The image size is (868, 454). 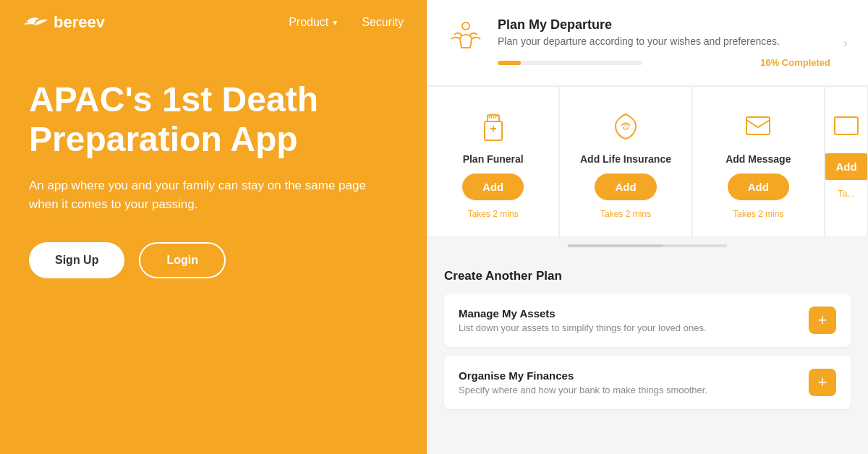 I want to click on logo: bereev, so click(x=64, y=22).